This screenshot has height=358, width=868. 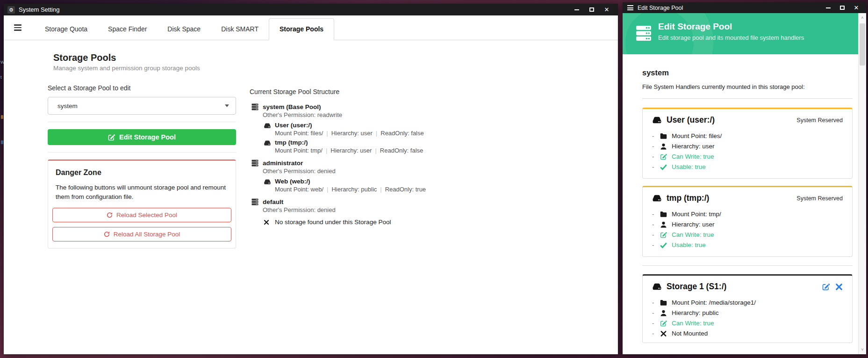 I want to click on handler-property-row: - Mount Point: /media/storage1/, so click(x=747, y=302).